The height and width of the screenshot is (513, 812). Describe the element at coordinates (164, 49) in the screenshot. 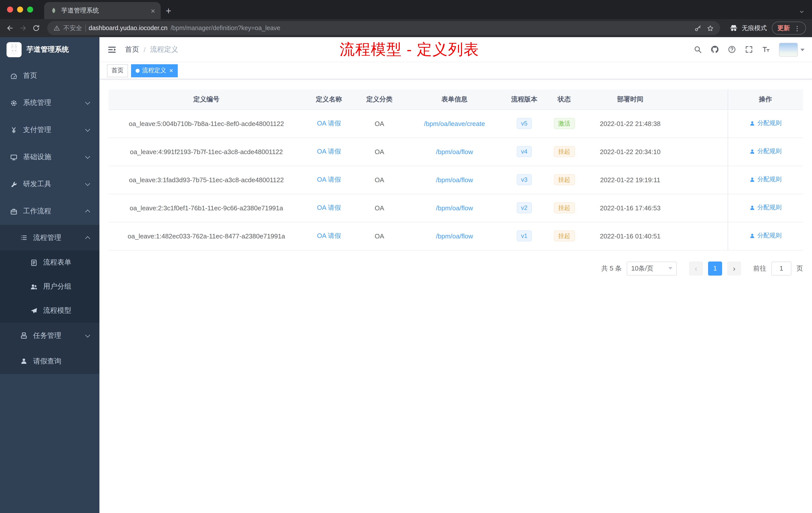

I see `breadcrumb-current: 流程定义` at that location.